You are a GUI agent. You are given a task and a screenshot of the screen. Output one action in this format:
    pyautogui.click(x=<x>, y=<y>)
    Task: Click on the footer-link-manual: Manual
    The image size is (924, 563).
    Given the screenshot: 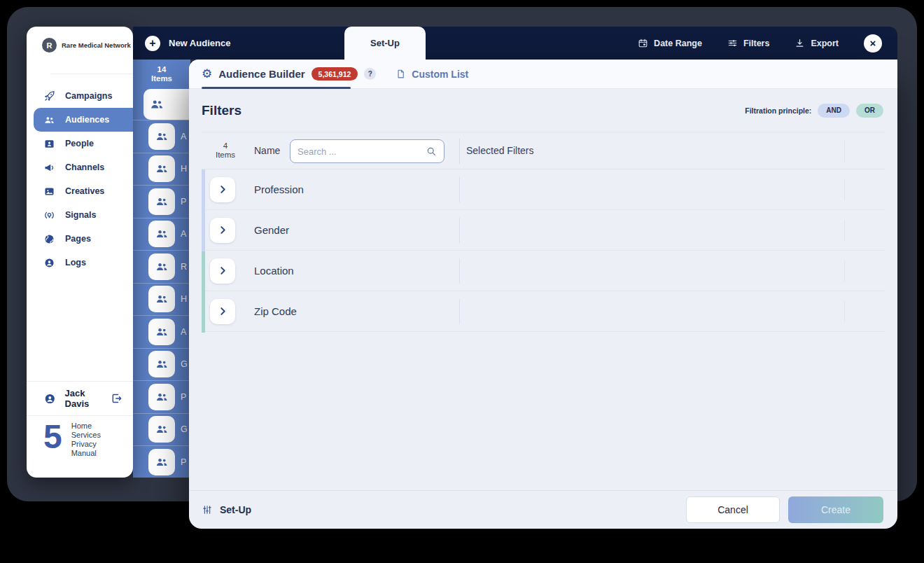 What is the action you would take?
    pyautogui.click(x=86, y=454)
    